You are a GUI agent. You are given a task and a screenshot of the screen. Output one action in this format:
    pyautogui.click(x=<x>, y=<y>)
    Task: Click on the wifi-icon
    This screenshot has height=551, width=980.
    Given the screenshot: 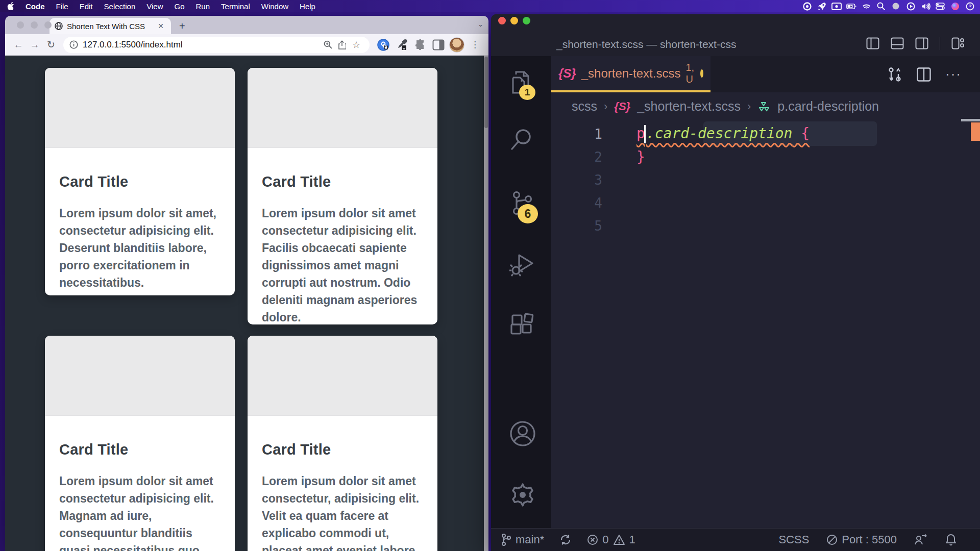 What is the action you would take?
    pyautogui.click(x=866, y=6)
    